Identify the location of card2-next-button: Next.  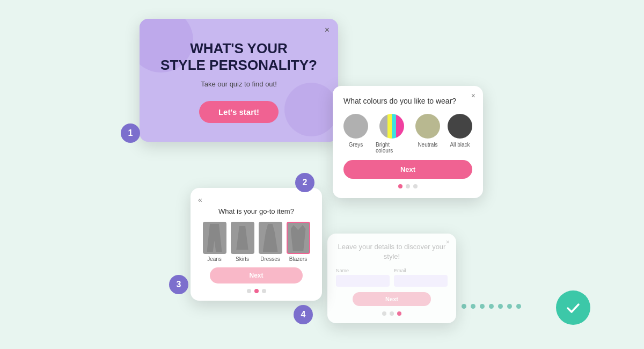
(408, 170).